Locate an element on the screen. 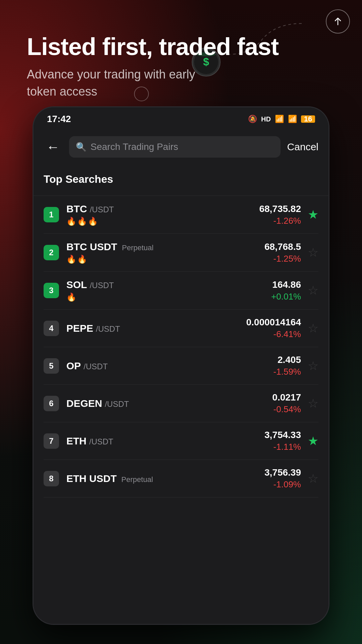 The image size is (362, 644). pair-name: PEPE/USDT is located at coordinates (156, 328).